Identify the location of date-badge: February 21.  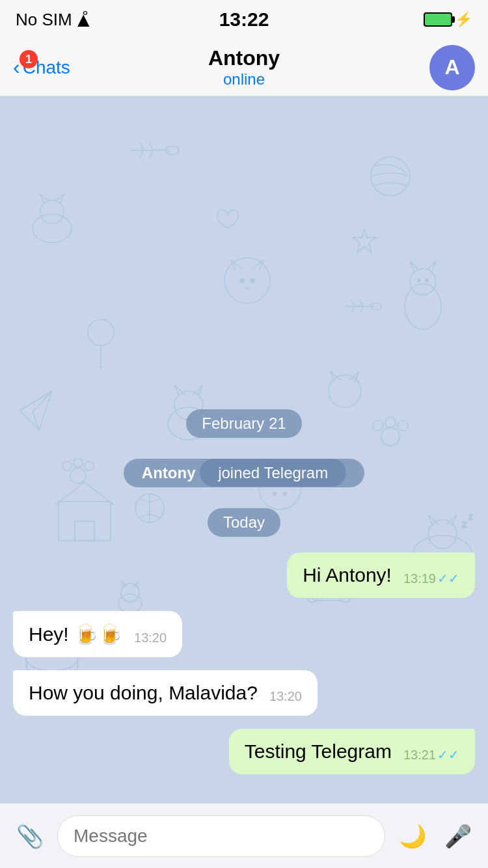
(244, 424).